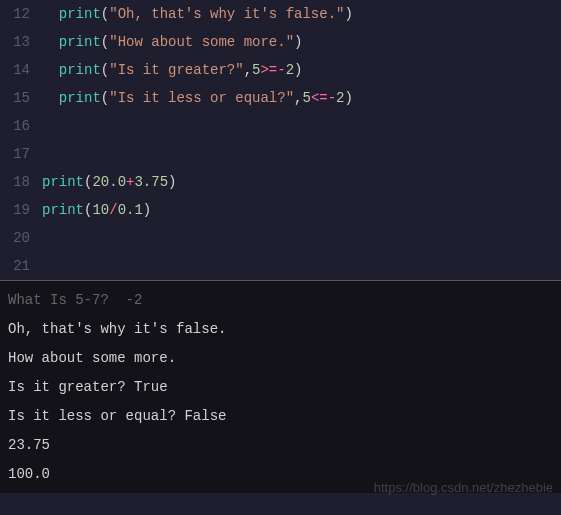 This screenshot has height=515, width=561. Describe the element at coordinates (21, 126) in the screenshot. I see `line-number: 16` at that location.